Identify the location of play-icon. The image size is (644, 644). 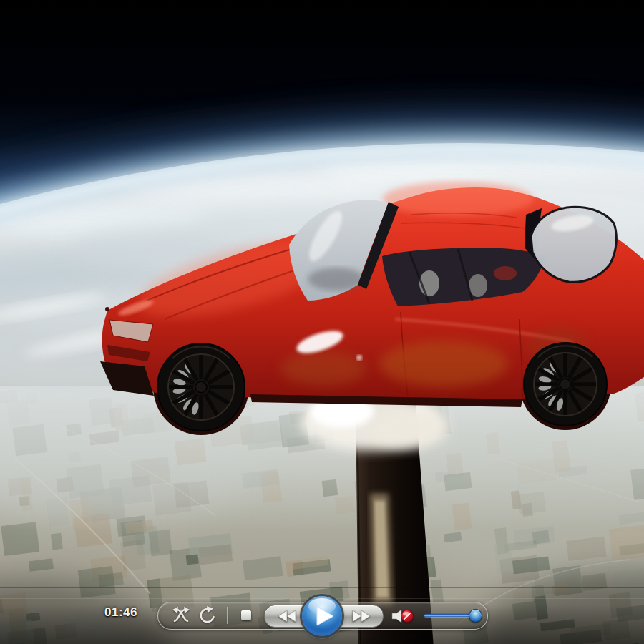
(322, 616).